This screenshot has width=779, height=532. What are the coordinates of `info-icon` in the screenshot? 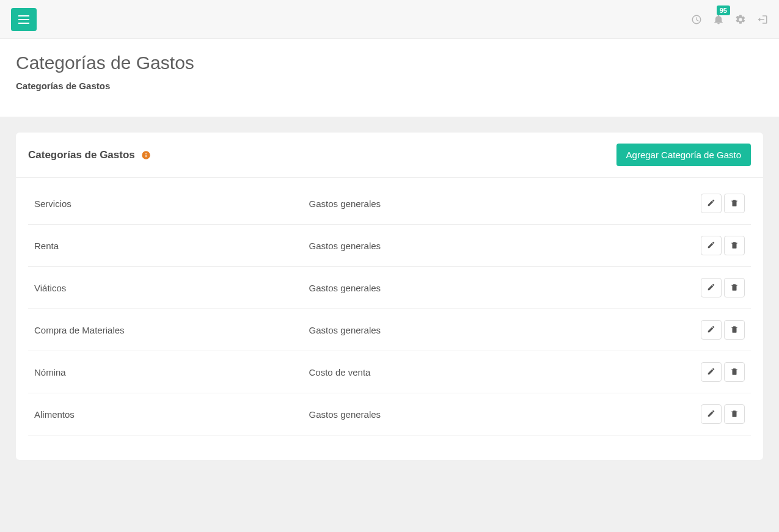 It's located at (146, 155).